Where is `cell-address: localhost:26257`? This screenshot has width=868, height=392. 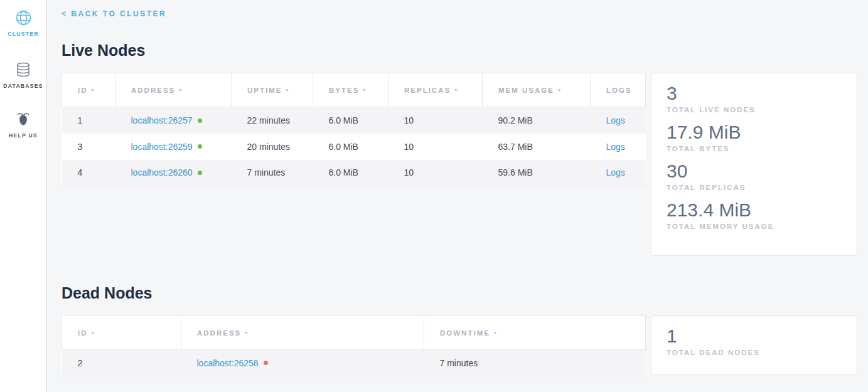
cell-address: localhost:26257 is located at coordinates (173, 120).